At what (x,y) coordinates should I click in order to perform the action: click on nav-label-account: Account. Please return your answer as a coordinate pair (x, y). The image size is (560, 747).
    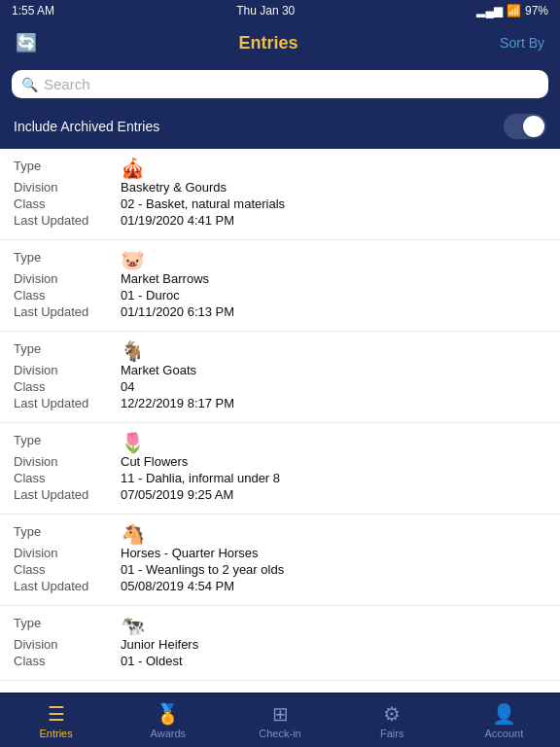
    Looking at the image, I should click on (505, 733).